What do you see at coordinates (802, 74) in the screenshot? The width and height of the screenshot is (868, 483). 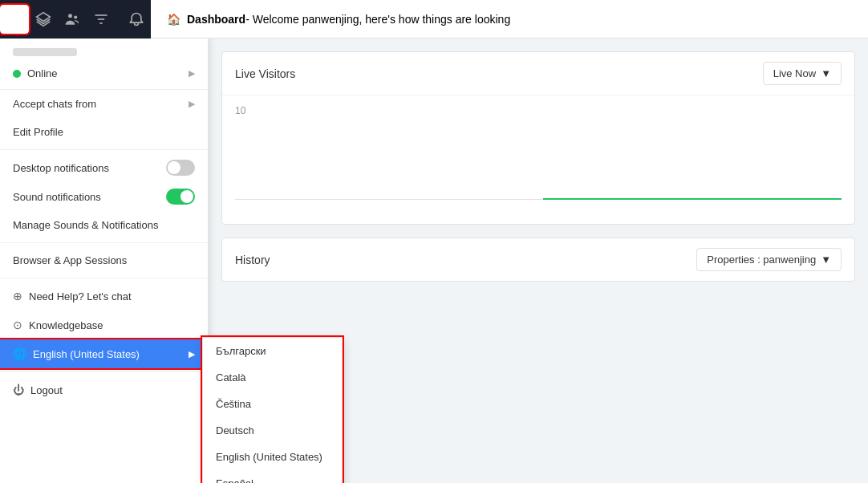 I see `live-visitors-actions: Live Now ▼` at bounding box center [802, 74].